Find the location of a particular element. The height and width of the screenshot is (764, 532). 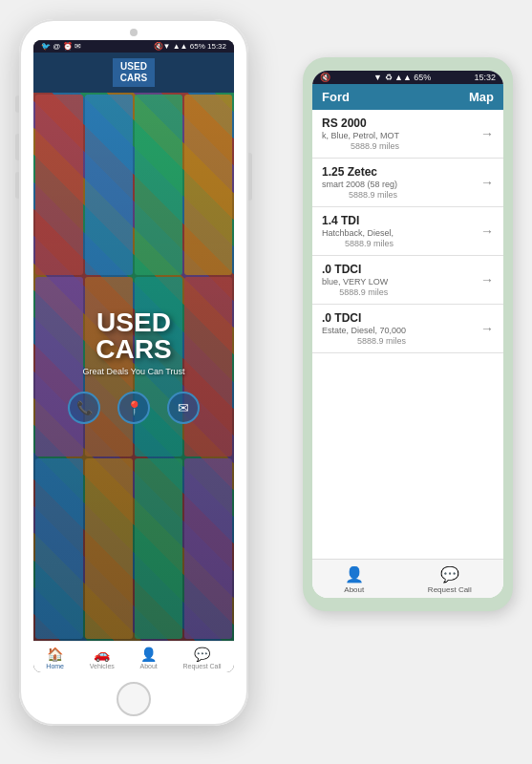

home-button is located at coordinates (134, 699).